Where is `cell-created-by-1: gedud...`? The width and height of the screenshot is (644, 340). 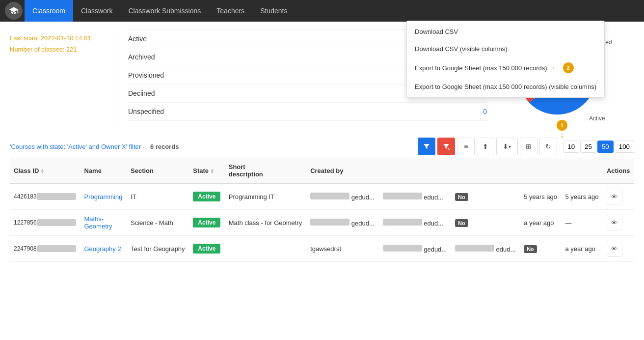
cell-created-by-1: gedud... is located at coordinates (343, 197).